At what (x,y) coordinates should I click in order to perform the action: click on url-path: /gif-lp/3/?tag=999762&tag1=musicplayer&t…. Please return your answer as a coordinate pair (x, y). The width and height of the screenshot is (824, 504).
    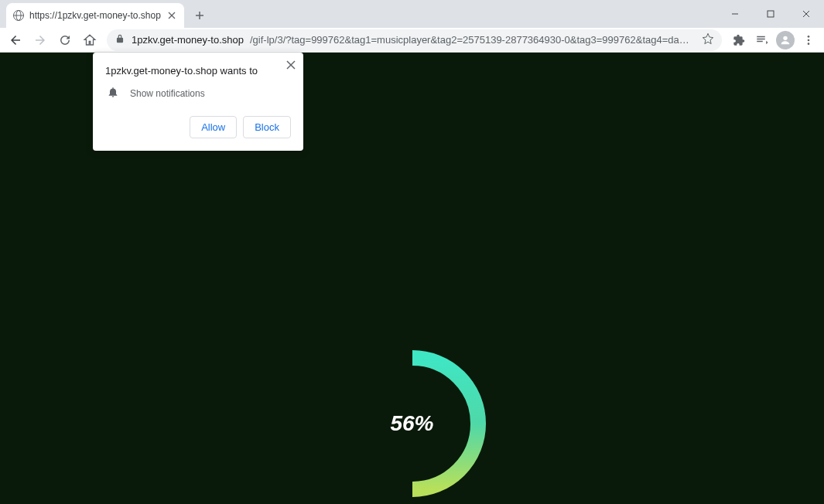
    Looking at the image, I should click on (470, 40).